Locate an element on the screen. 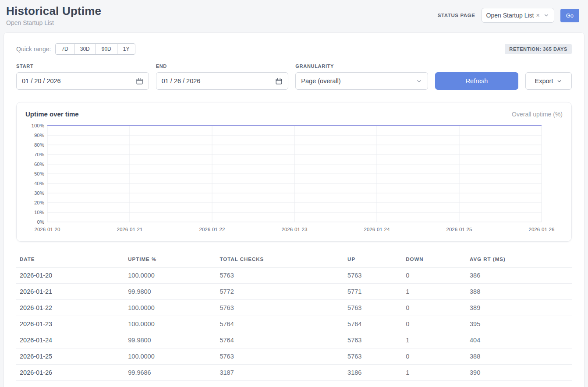 The height and width of the screenshot is (387, 588). controls-row: START 01 / 20 / 2026 END 01 / 26 / 2026 … is located at coordinates (294, 77).